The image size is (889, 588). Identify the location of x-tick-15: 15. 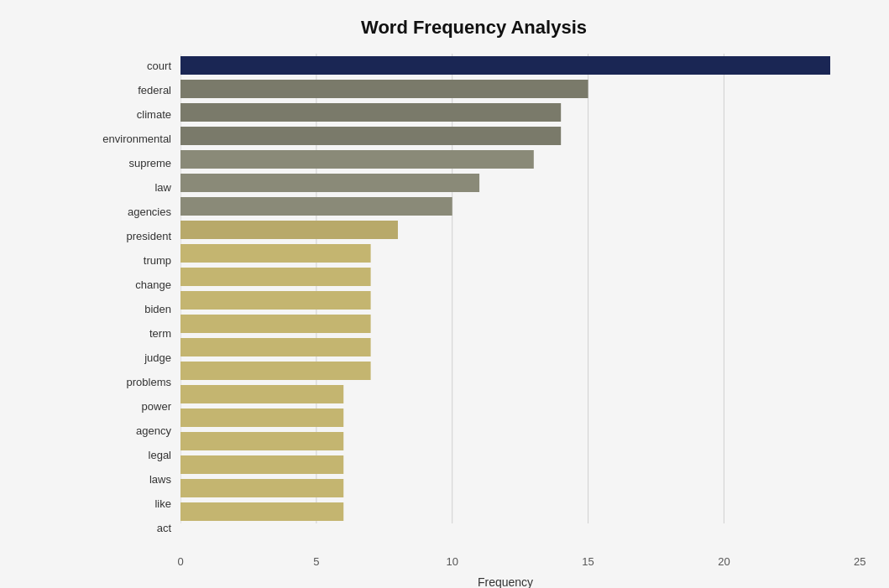
(588, 562).